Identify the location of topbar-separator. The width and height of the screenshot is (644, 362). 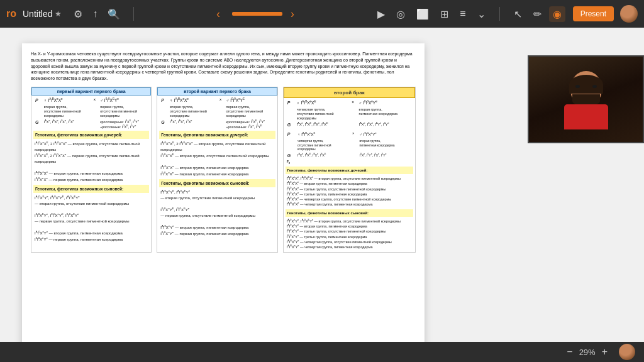
(133, 14).